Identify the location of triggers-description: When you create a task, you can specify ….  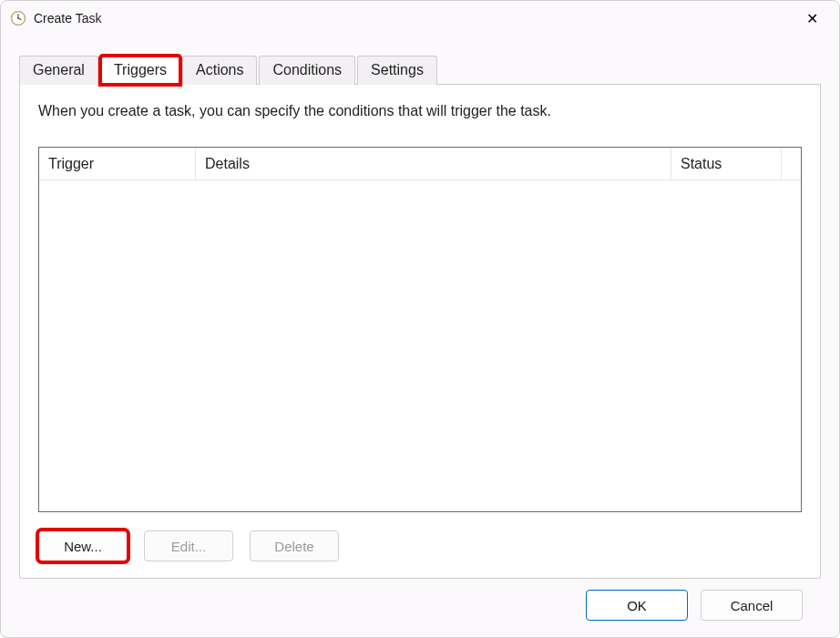
(420, 111).